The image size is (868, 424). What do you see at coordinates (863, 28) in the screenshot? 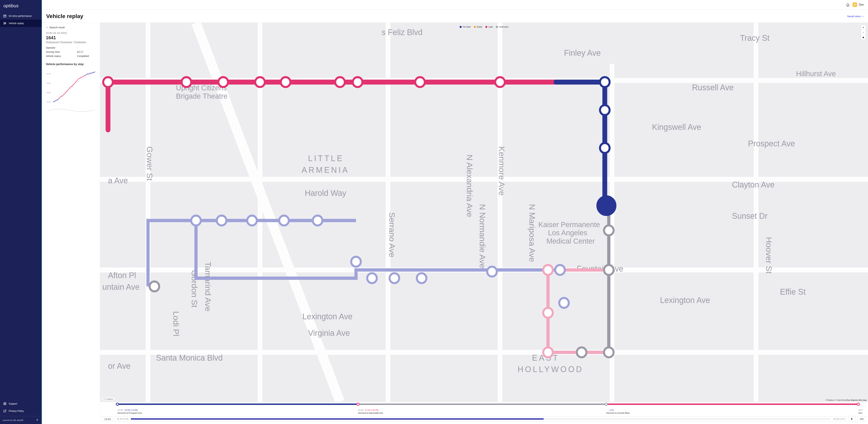
I see `zoom-in-button: +` at bounding box center [863, 28].